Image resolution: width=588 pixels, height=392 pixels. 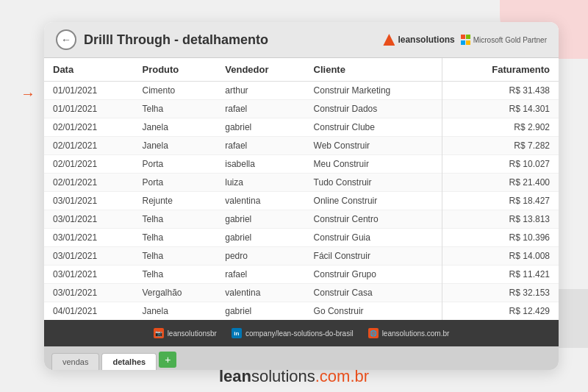 What do you see at coordinates (373, 256) in the screenshot?
I see `cell-cliente: Fácil Construir` at bounding box center [373, 256].